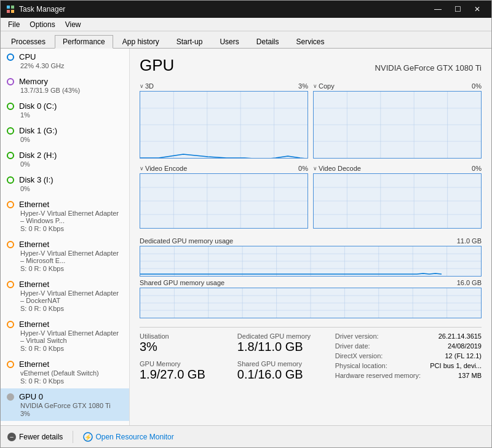 The width and height of the screenshot is (492, 448). I want to click on title-bar: Task Manager — ☐ ✕, so click(246, 9).